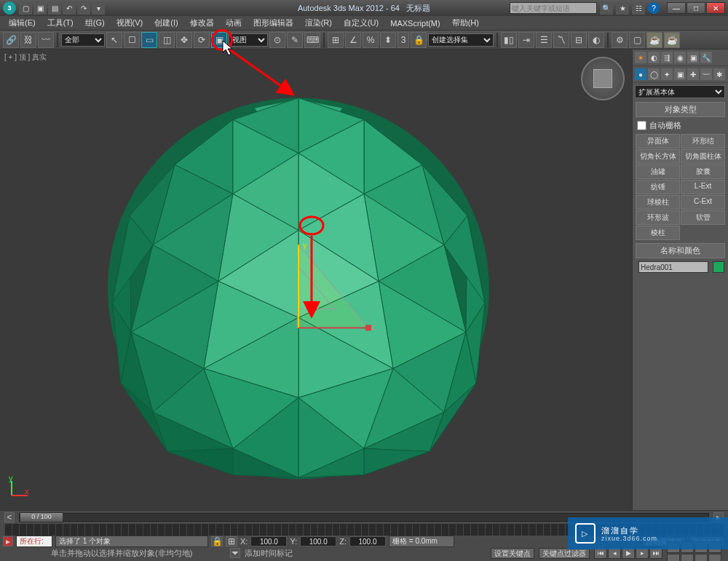  Describe the element at coordinates (202, 40) in the screenshot. I see `rotate-icon: ⟳` at that location.